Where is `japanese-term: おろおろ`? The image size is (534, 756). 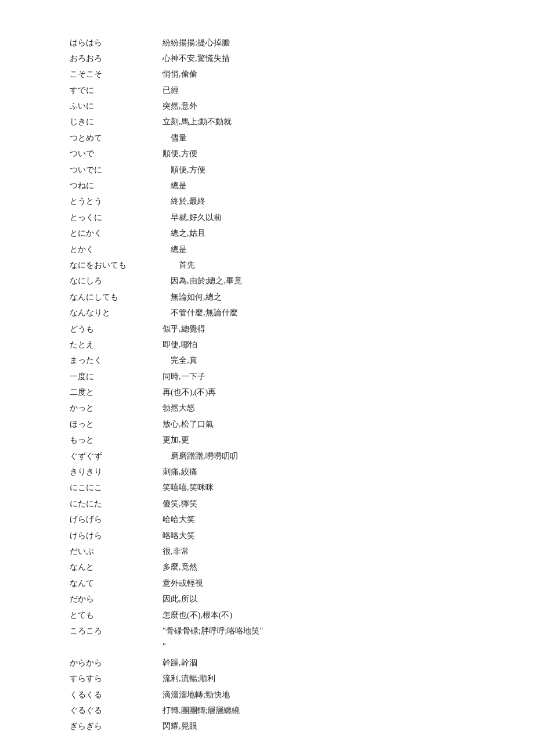
japanese-term: おろおろ is located at coordinates (116, 58).